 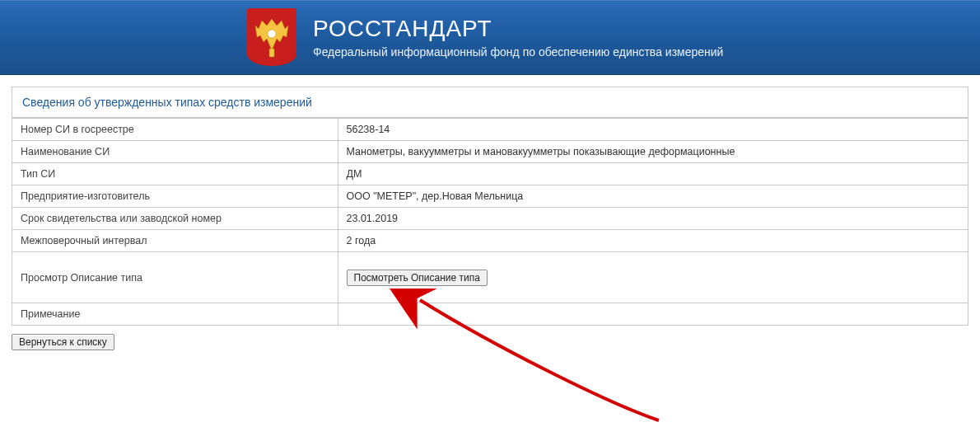 I want to click on value-name: Манометры, вакуумметры и мановакуумметры…, so click(x=652, y=152).